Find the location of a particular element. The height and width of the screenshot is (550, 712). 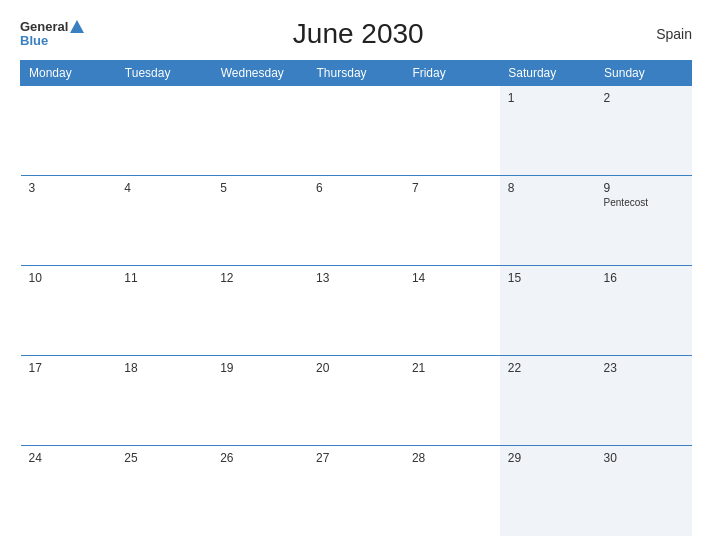

logo-general-text: General is located at coordinates (44, 27).